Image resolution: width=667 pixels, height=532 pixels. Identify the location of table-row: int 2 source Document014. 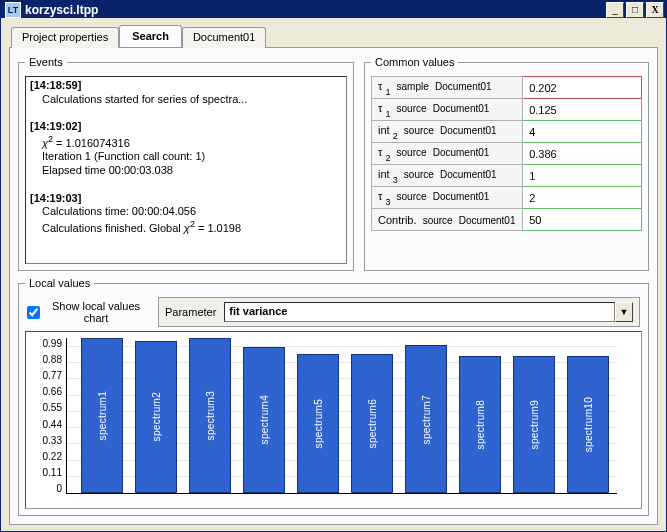
(507, 132).